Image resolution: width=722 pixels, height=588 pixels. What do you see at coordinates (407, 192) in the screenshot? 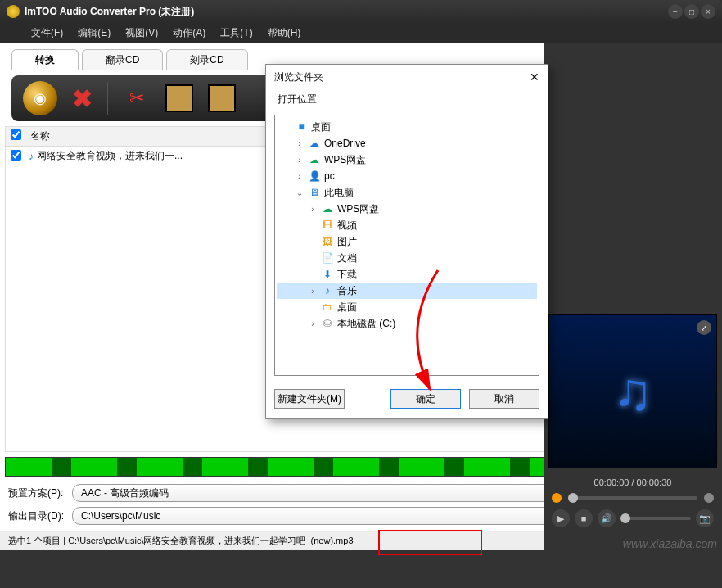
I see `tree-thispc: ⌄🖥此电脑` at bounding box center [407, 192].